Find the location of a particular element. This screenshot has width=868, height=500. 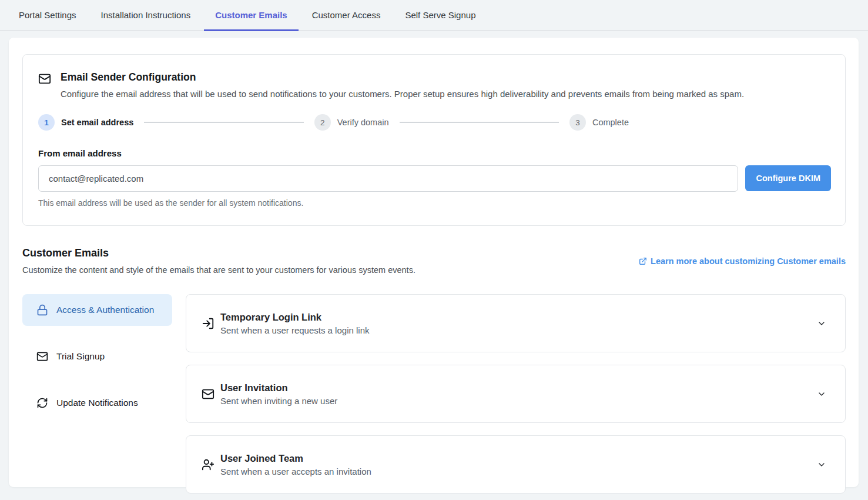

sidebar-item-access-authentication: Access & Authentication is located at coordinates (98, 310).